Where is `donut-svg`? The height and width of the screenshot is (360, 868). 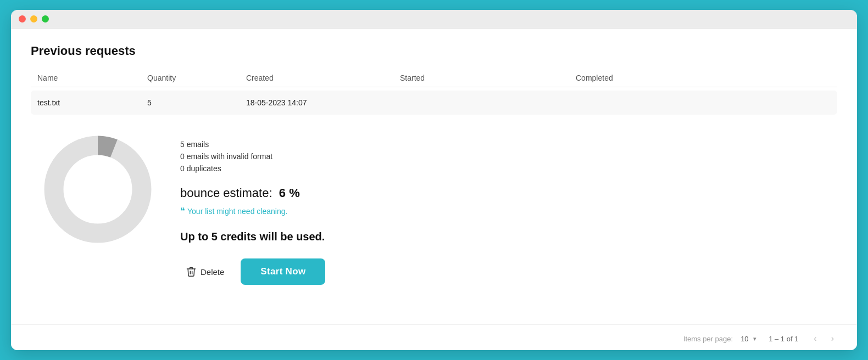
donut-svg is located at coordinates (98, 189).